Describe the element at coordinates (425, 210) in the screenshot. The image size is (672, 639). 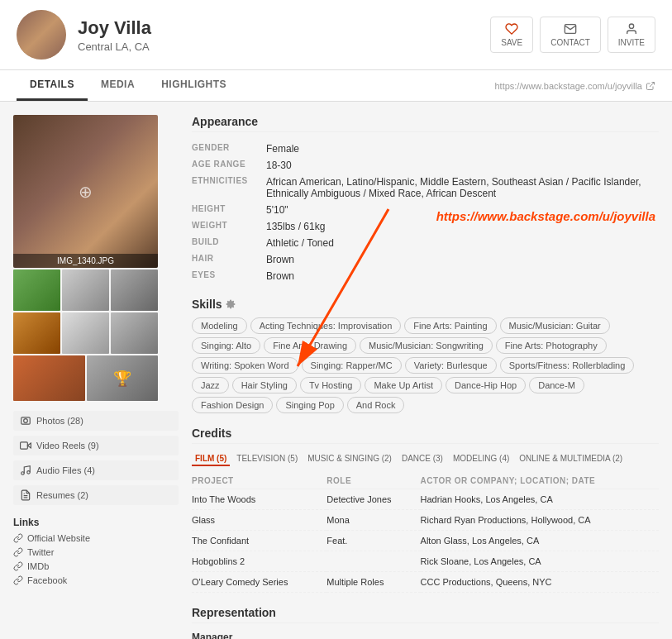
I see `appearance-height-row: HEIGHT 5'10"` at that location.